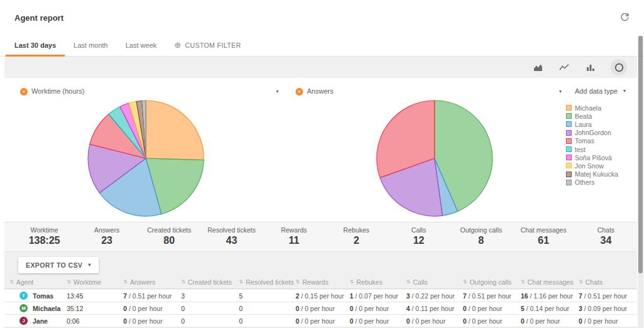 Image resolution: width=644 pixels, height=328 pixels. What do you see at coordinates (625, 18) in the screenshot?
I see `refresh-button` at bounding box center [625, 18].